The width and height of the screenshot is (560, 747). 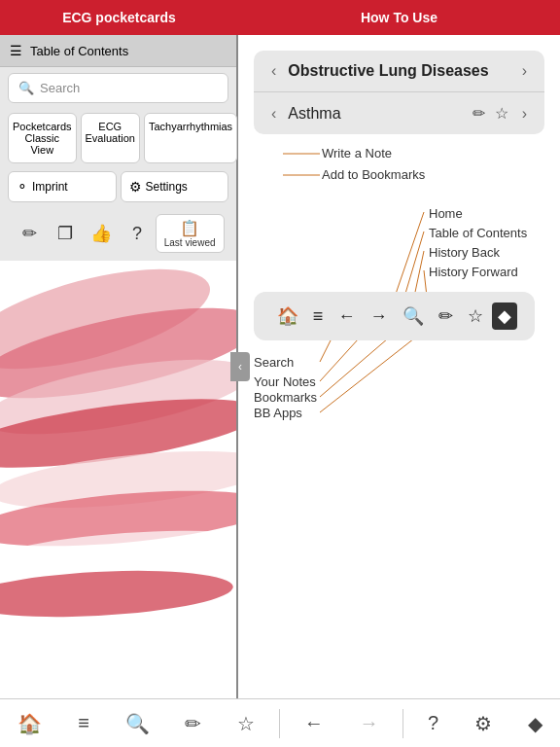 What do you see at coordinates (502, 113) in the screenshot?
I see `nav-actions: ✏ ☆ ›` at bounding box center [502, 113].